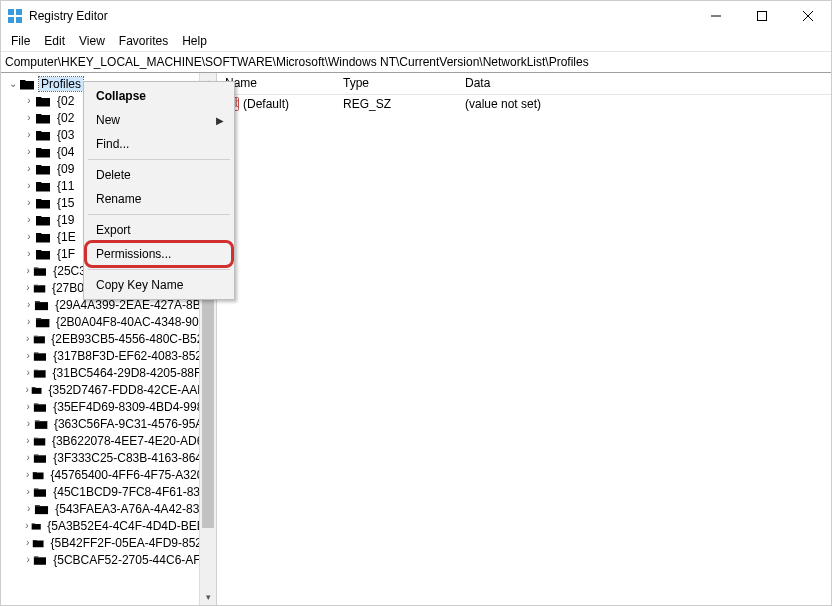 This screenshot has width=832, height=606. Describe the element at coordinates (108, 322) in the screenshot. I see `tree-item: ›{2B0A04F8-40AC-4348-90D9` at that location.